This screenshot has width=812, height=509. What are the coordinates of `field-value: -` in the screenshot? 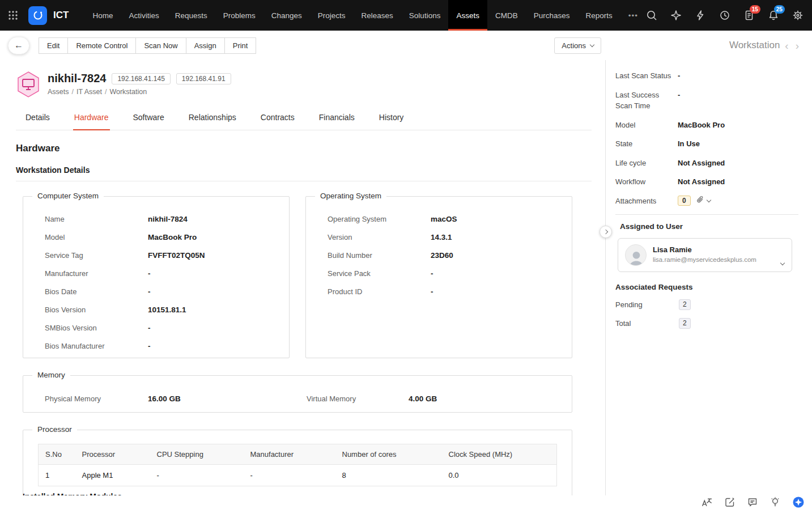 It's located at (150, 328).